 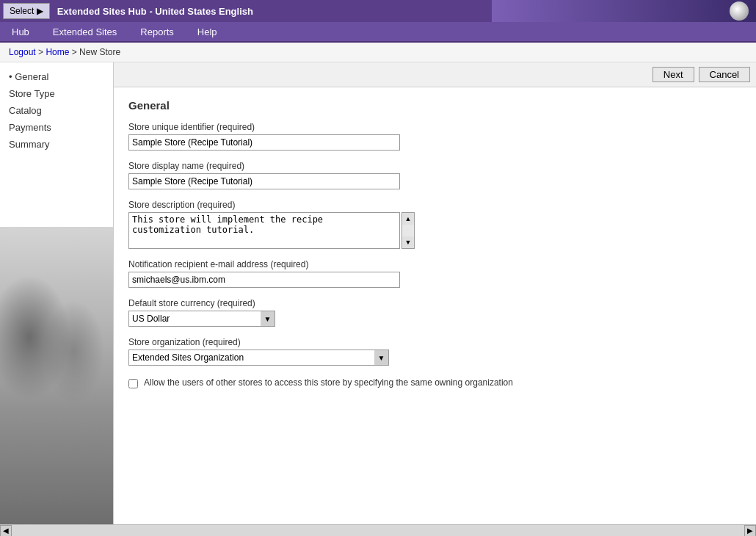 What do you see at coordinates (26, 11) in the screenshot?
I see `select-button: Select ▶` at bounding box center [26, 11].